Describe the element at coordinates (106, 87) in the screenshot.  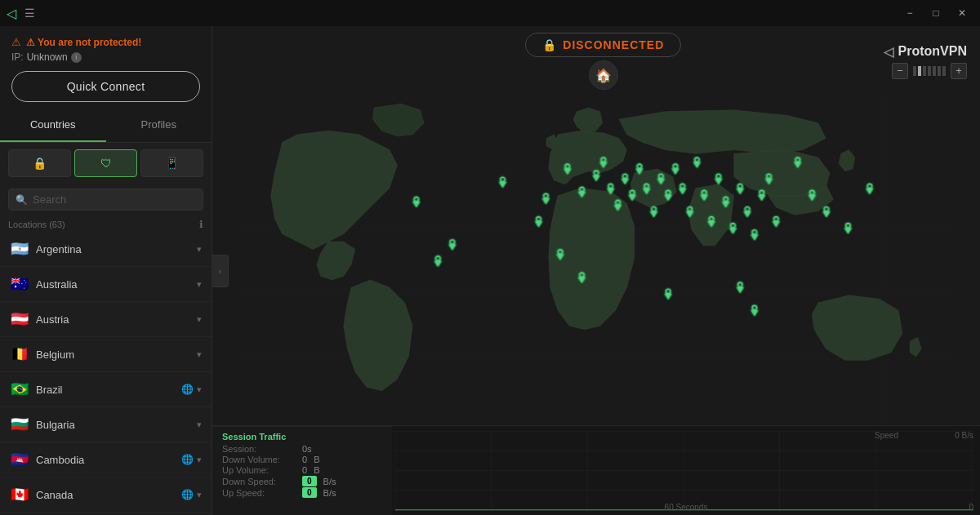
I see `quick-connect-button: Quick Connect` at that location.